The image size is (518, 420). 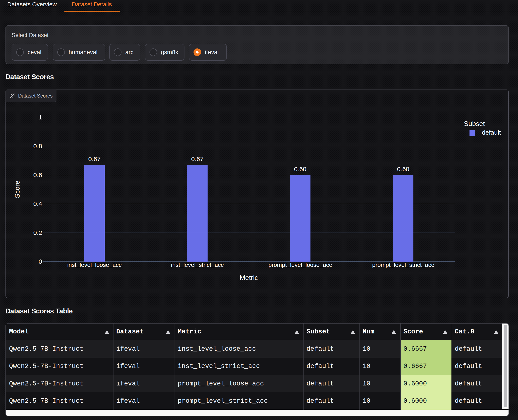 I want to click on svg-text: inst_level_loose_acc, so click(x=94, y=265).